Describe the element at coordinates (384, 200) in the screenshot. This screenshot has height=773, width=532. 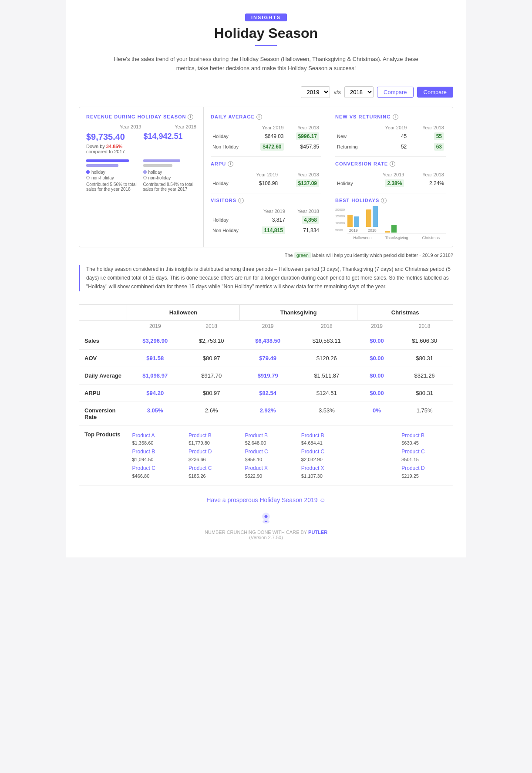
I see `bh-info-icon: i` at that location.